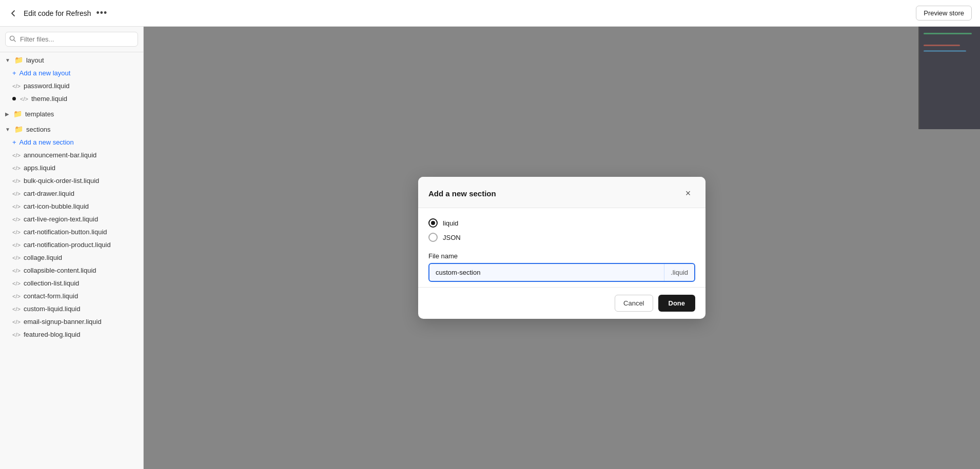 The image size is (980, 469). Describe the element at coordinates (72, 194) in the screenshot. I see `file-cart-drawer: </> cart-drawer.liquid` at that location.